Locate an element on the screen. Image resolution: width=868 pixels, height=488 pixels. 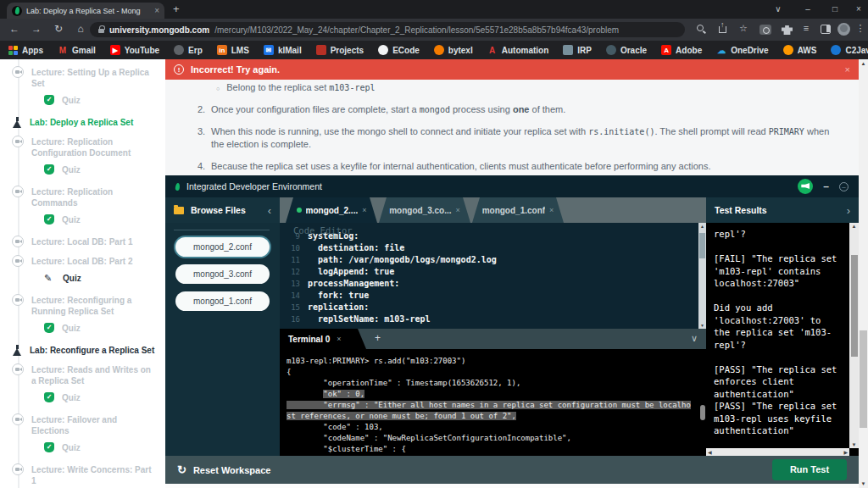
new-tab-button: + is located at coordinates (176, 8).